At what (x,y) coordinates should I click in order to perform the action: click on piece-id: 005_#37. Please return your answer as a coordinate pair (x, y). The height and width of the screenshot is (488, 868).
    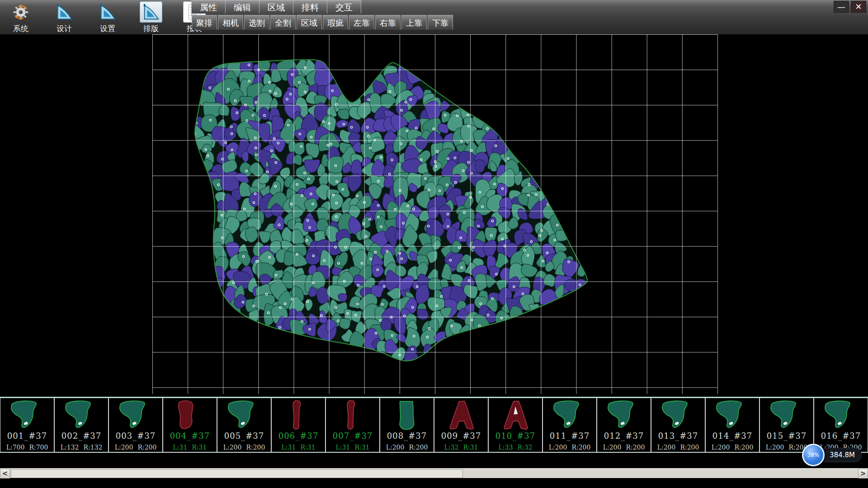
    Looking at the image, I should click on (244, 436).